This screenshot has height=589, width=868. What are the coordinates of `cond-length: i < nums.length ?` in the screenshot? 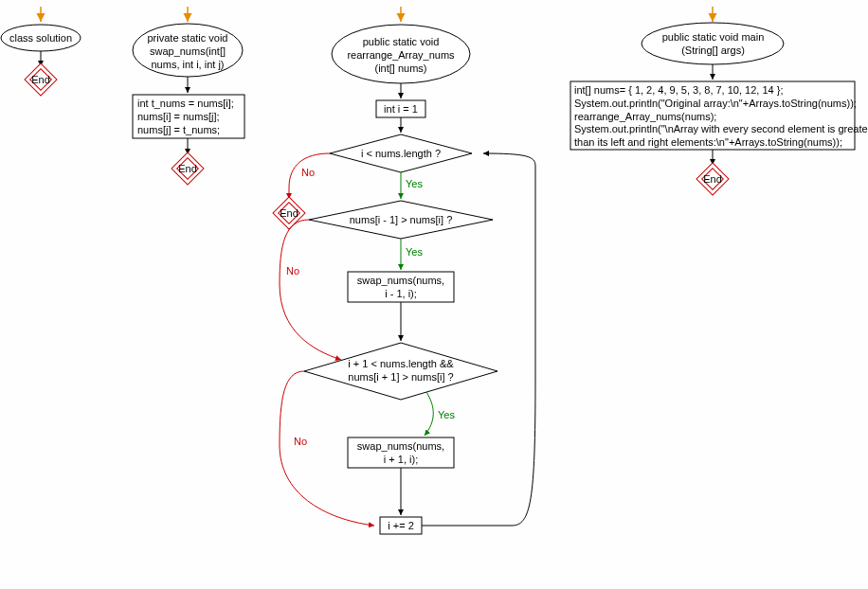 It's located at (401, 154).